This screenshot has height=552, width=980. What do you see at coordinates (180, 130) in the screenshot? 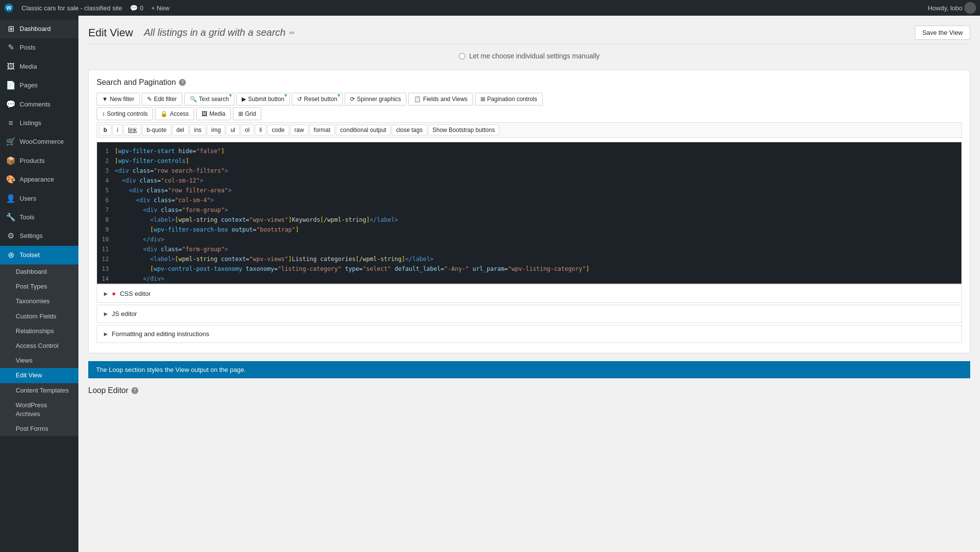
I see `format-del: del` at bounding box center [180, 130].